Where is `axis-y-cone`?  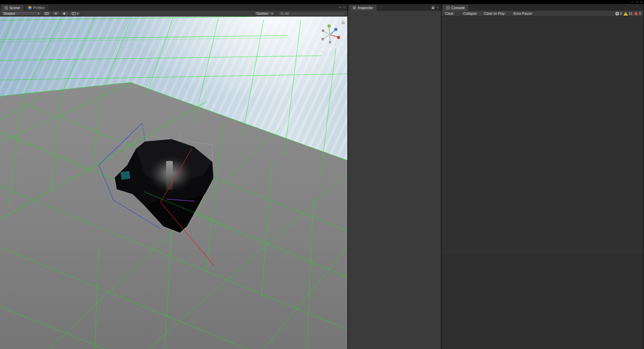
axis-y-cone is located at coordinates (329, 26).